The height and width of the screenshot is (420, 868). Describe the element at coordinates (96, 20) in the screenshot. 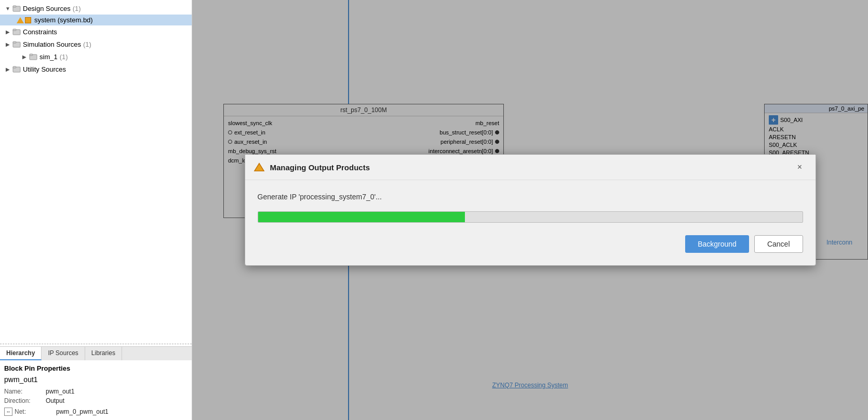

I see `system-bd-item: system (system.bd)` at that location.